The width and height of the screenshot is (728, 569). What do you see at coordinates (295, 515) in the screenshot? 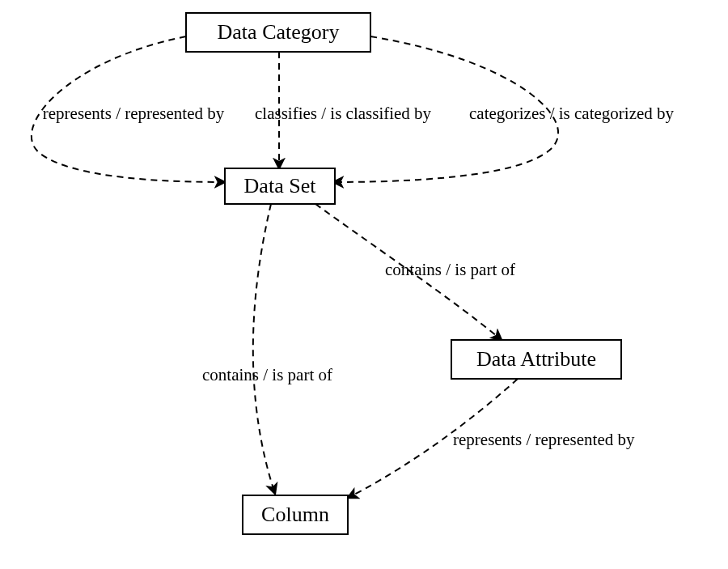
I see `node-column: Column` at bounding box center [295, 515].